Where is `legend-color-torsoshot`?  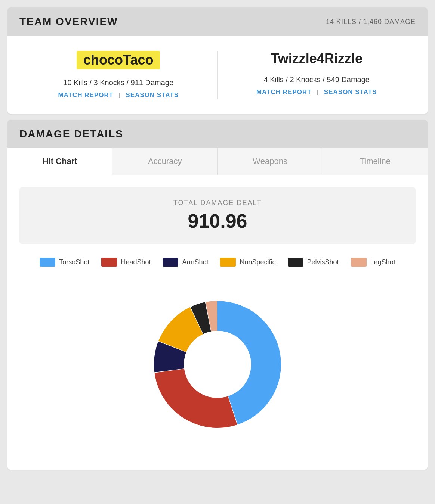 legend-color-torsoshot is located at coordinates (47, 262).